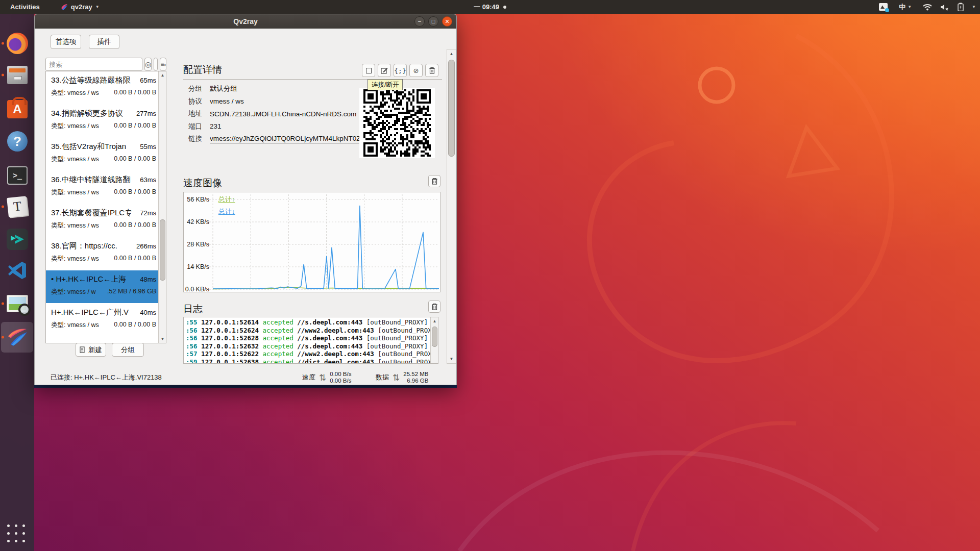 Image resolution: width=980 pixels, height=551 pixels. What do you see at coordinates (385, 85) in the screenshot?
I see `connect-tooltip: 连接/断开` at bounding box center [385, 85].